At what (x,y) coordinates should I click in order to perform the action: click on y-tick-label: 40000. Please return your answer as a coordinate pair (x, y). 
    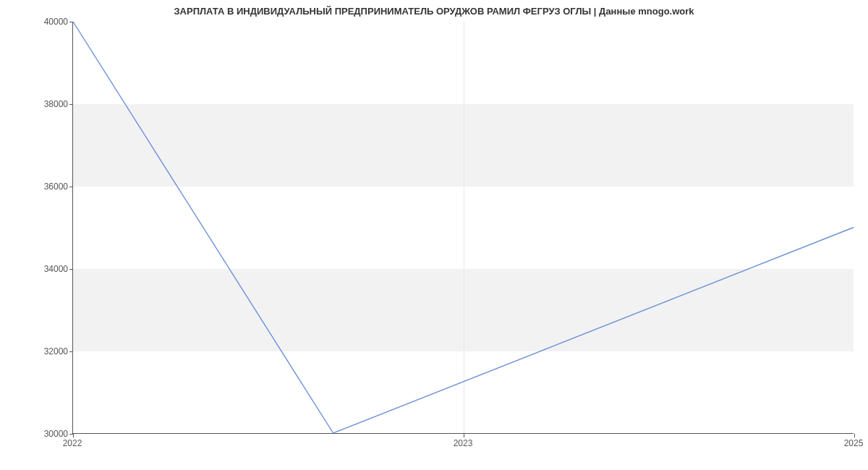
    Looking at the image, I should click on (46, 22).